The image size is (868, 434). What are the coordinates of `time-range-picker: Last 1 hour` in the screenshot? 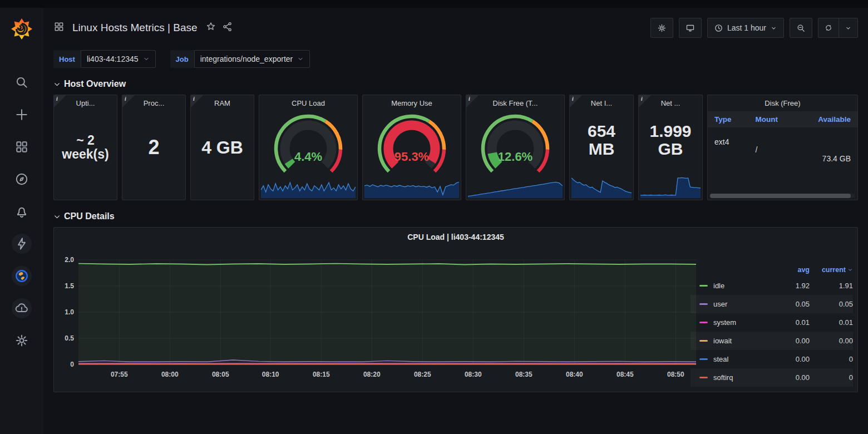 It's located at (746, 28).